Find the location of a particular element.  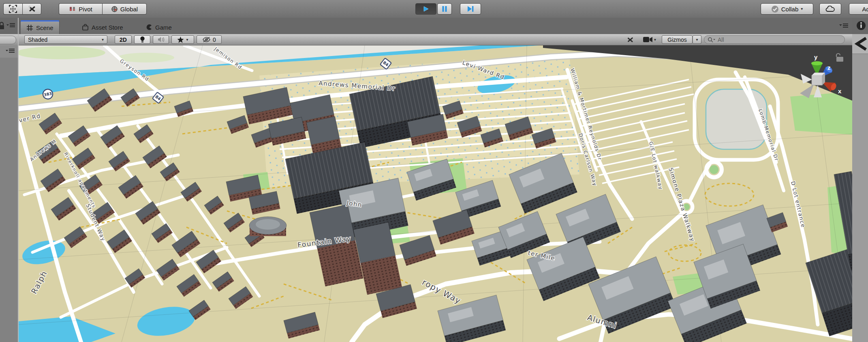

main-toolbar: Pivot Global is located at coordinates (434, 9).